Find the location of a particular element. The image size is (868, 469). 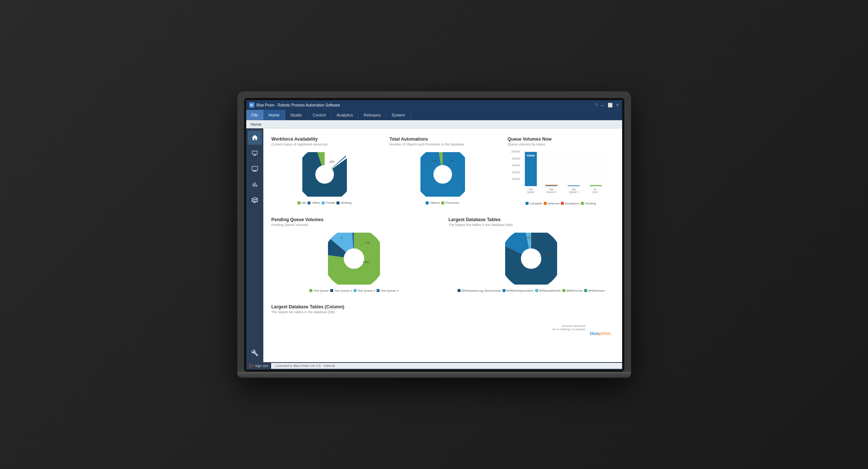

workforce-pie-container: 403 98 1 is located at coordinates (325, 177).